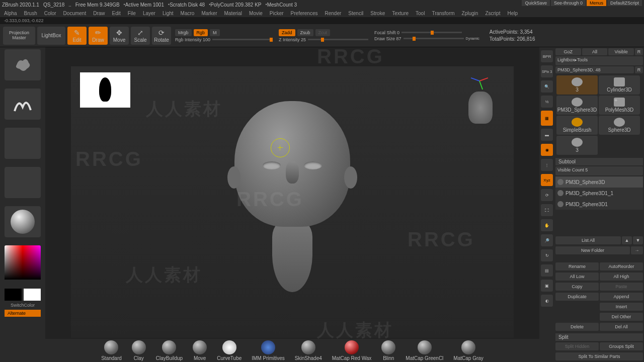 This screenshot has width=644, height=362. What do you see at coordinates (621, 327) in the screenshot?
I see `delall-button: Del All` at bounding box center [621, 327].